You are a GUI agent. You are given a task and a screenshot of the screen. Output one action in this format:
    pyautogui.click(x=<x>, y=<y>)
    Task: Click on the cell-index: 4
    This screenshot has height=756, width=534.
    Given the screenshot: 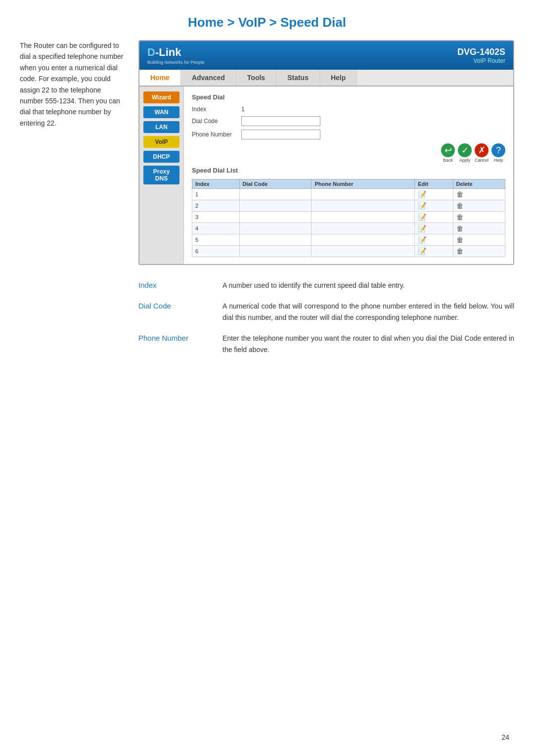 What is the action you would take?
    pyautogui.click(x=216, y=228)
    